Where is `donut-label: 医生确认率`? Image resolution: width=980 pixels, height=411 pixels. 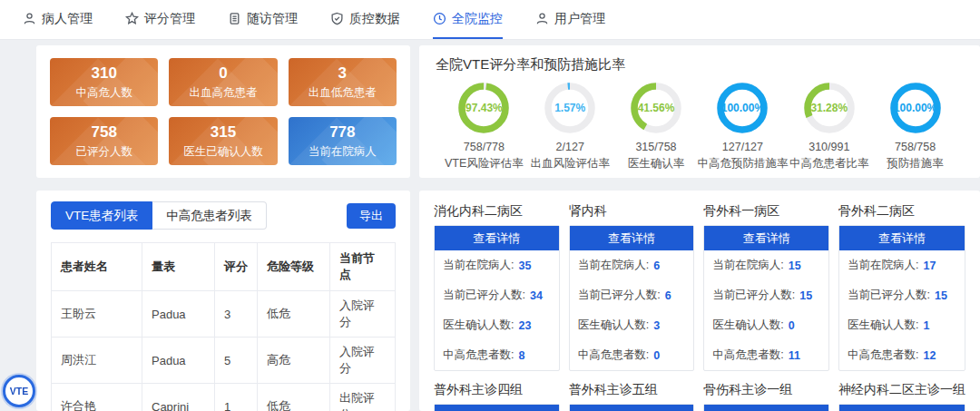 donut-label: 医生确认率 is located at coordinates (657, 163).